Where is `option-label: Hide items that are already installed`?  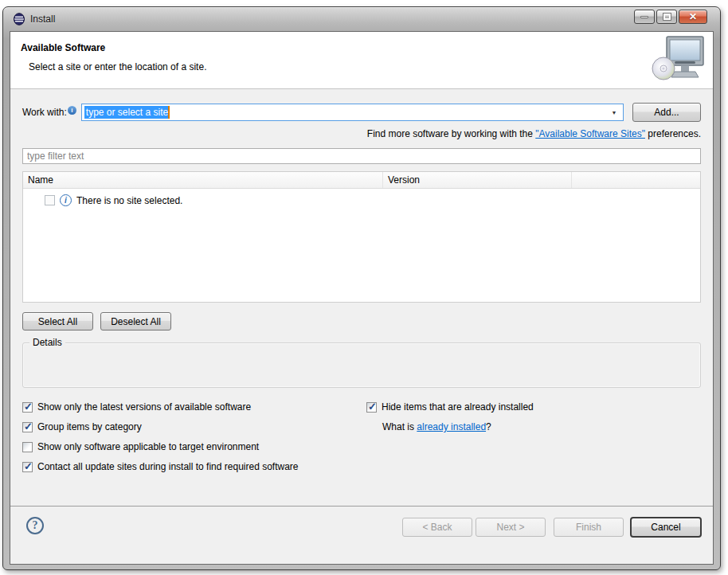 option-label: Hide items that are already installed is located at coordinates (457, 407).